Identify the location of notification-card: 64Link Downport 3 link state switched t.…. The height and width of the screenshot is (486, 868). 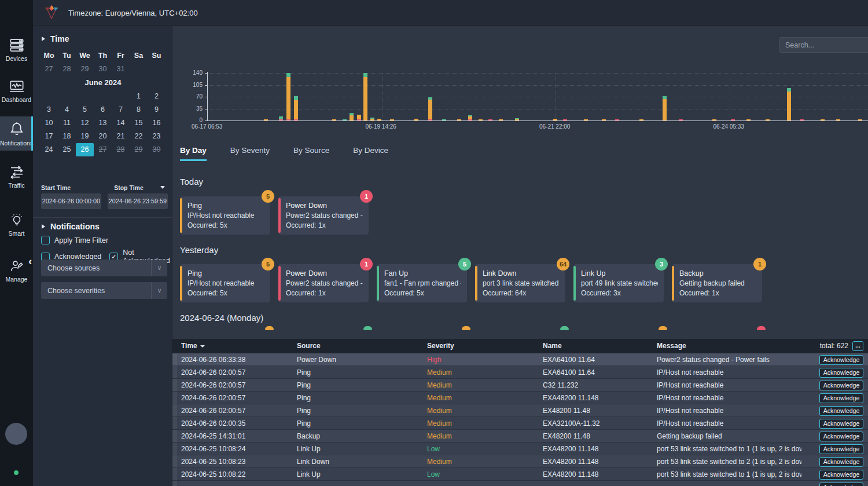
(520, 283).